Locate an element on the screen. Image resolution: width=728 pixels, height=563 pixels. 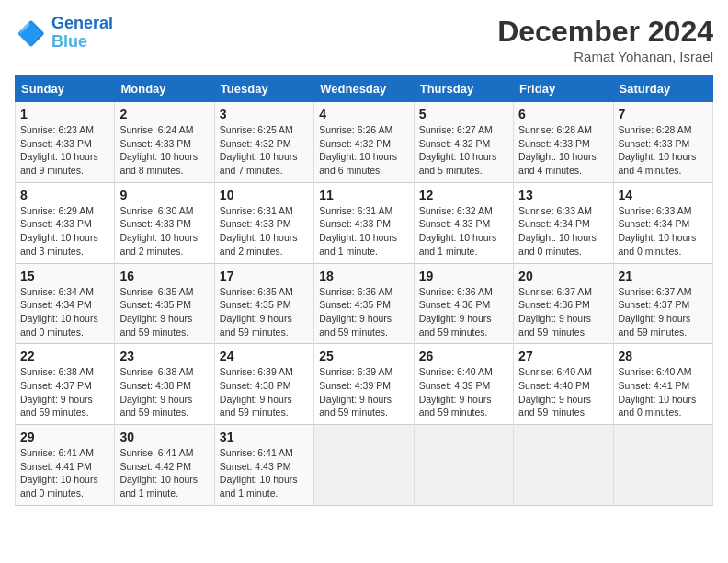
calendar-cell: 15 Sunrise: 6:34 AM Sunset: 4:34 PM Dayl… is located at coordinates (65, 304).